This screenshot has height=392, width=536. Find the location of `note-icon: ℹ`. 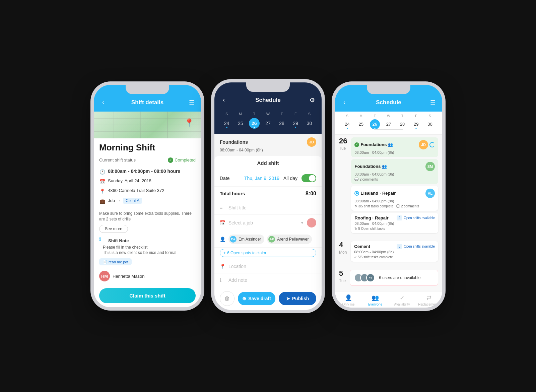

note-icon: ℹ is located at coordinates (223, 280).